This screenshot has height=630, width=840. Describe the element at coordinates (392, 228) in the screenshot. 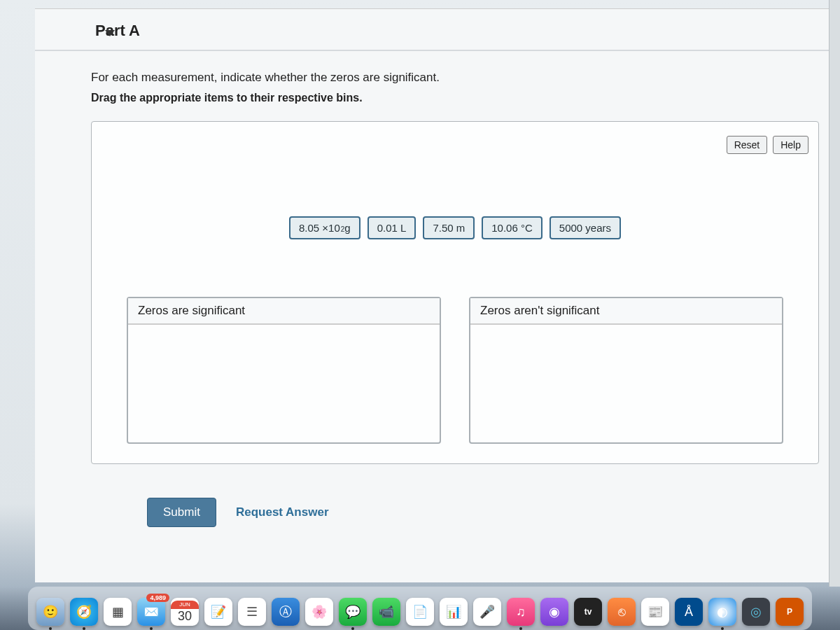

I see `drag-item-label: 0.01 L` at that location.